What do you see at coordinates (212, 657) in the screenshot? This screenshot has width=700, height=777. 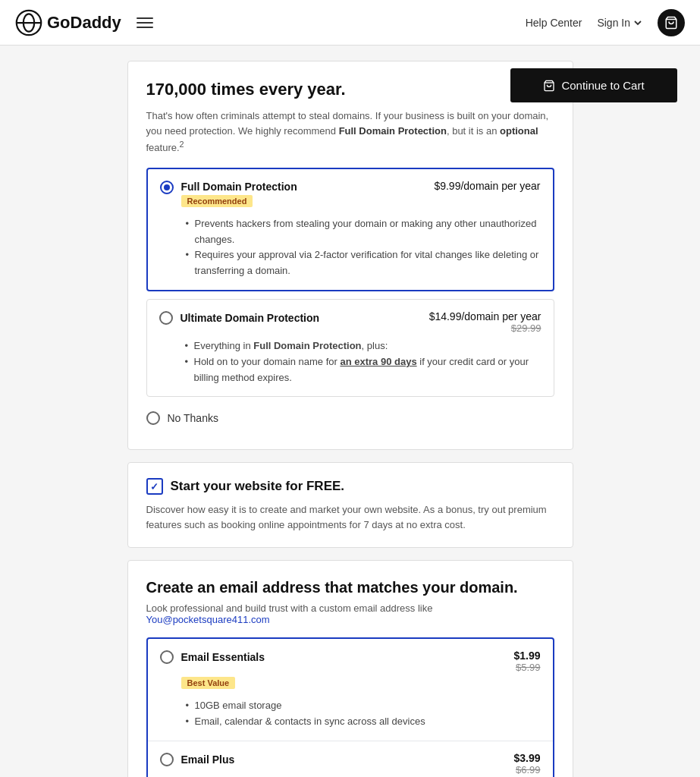 I see `email-essentials-left: Email Essentials` at bounding box center [212, 657].